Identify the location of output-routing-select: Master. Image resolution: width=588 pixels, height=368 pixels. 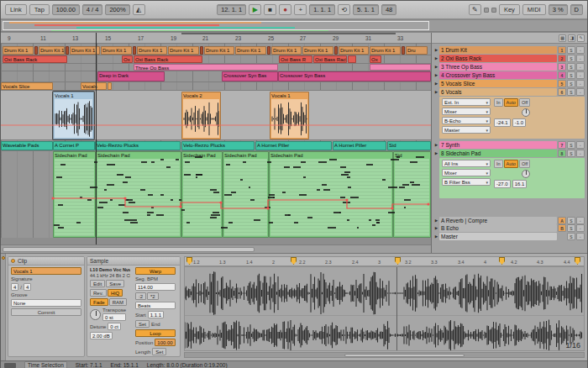
(466, 129).